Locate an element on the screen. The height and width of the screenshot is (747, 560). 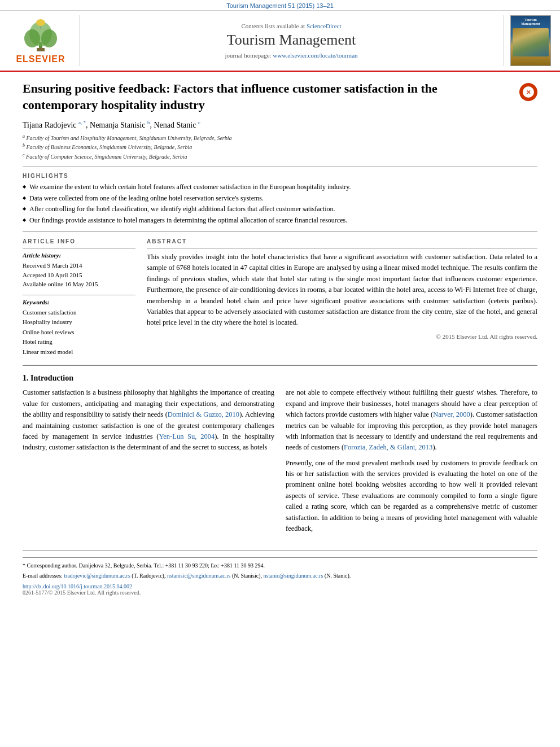
keyword-2: Hospitality industry is located at coordinates (79, 322).